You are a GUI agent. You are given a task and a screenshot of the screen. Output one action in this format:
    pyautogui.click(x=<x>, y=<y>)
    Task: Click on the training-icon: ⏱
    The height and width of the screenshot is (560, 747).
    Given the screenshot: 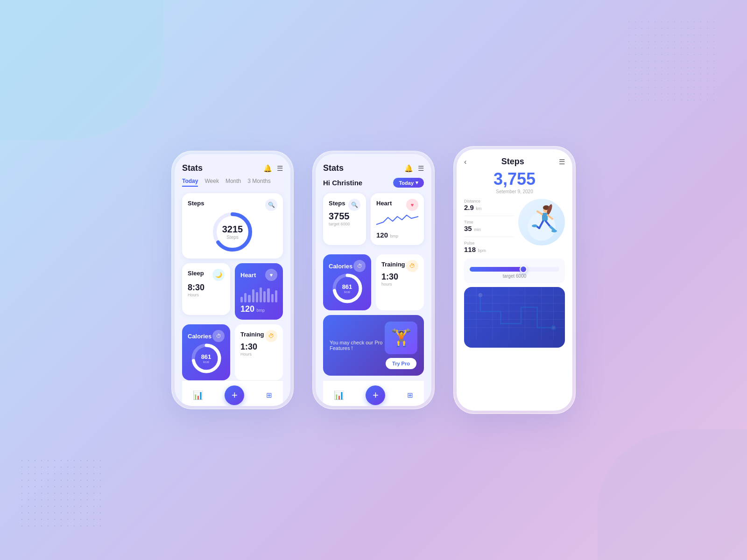 What is the action you would take?
    pyautogui.click(x=271, y=336)
    